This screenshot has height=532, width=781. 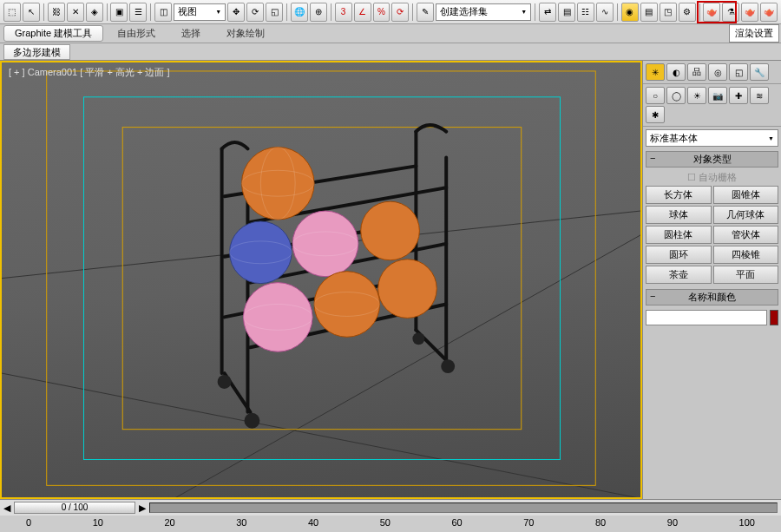 I want to click on display-tab-icon: ◱, so click(x=738, y=72).